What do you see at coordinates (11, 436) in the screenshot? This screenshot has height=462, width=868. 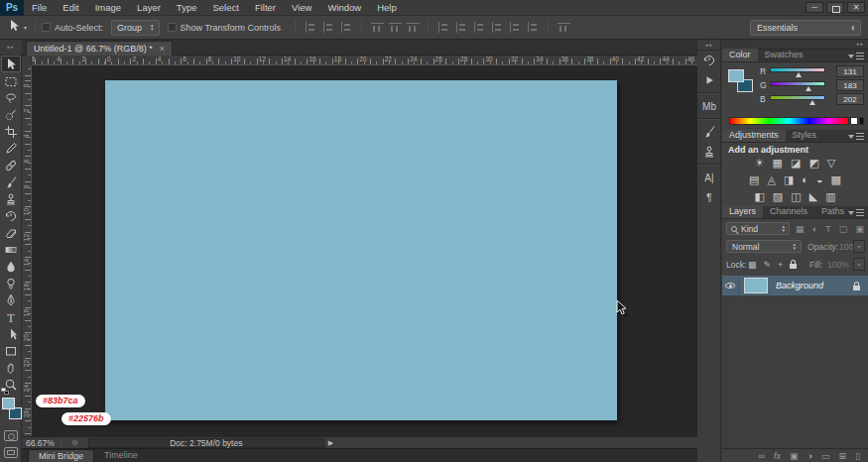 I see `quick-mask-icon` at bounding box center [11, 436].